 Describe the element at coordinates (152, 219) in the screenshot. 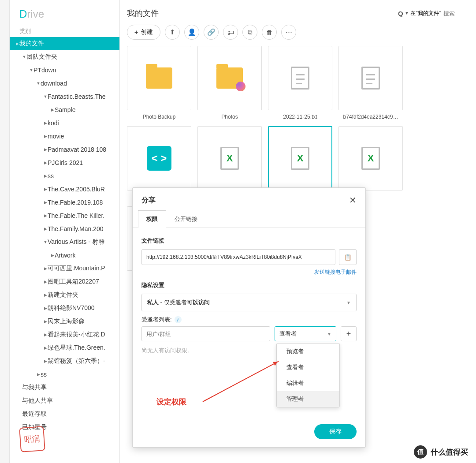

I see `modal-tab: 权限` at that location.